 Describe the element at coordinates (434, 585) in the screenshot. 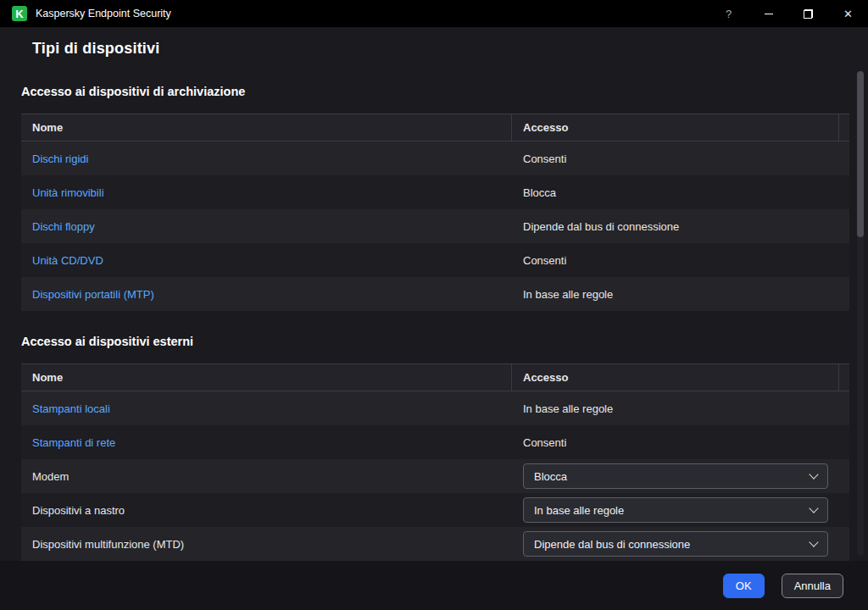

I see `footer-bar: OK Annulla` at that location.